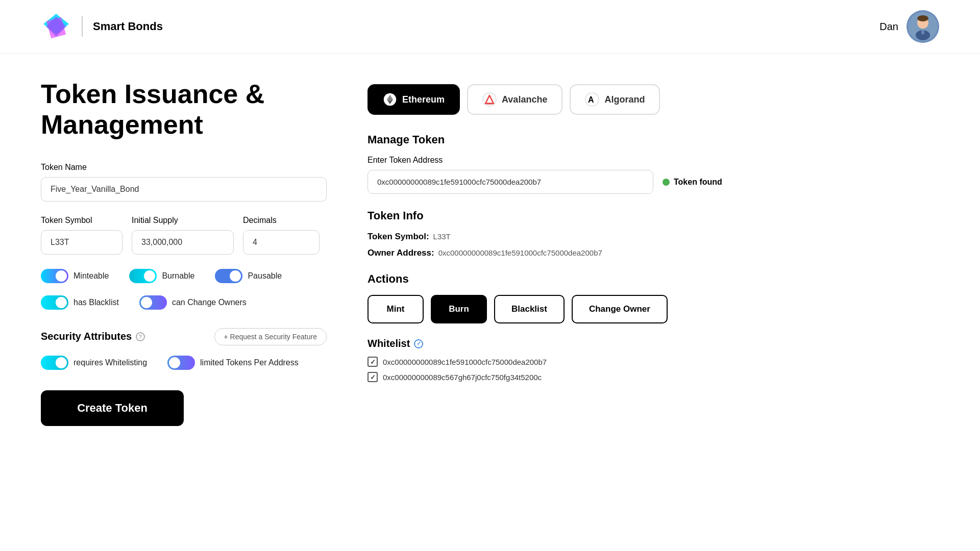 This screenshot has width=980, height=551. Describe the element at coordinates (525, 100) in the screenshot. I see `avalanche-label: Avalanche` at that location.